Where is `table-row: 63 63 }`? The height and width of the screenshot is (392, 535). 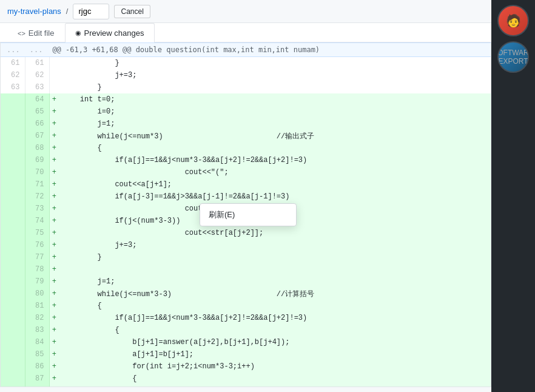 table-row: 63 63 } is located at coordinates (246, 87).